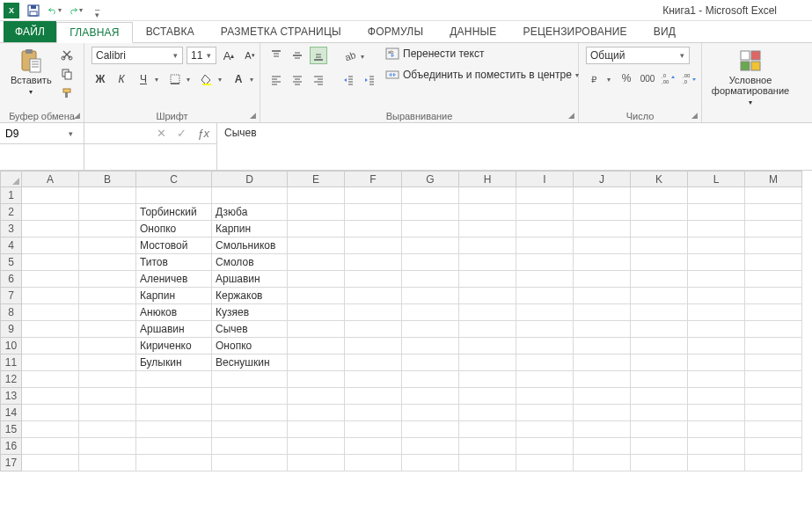  What do you see at coordinates (11, 313) in the screenshot?
I see `row-header: 8` at bounding box center [11, 313].